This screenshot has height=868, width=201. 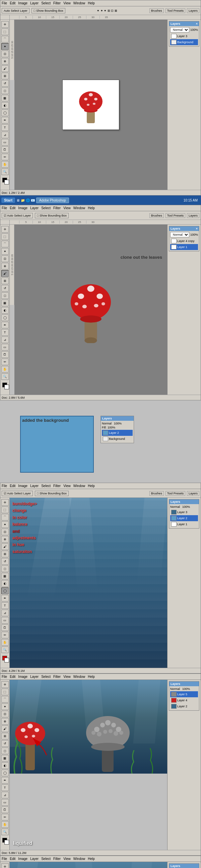 I want to click on palette-btn-4: Layers, so click(x=193, y=493).